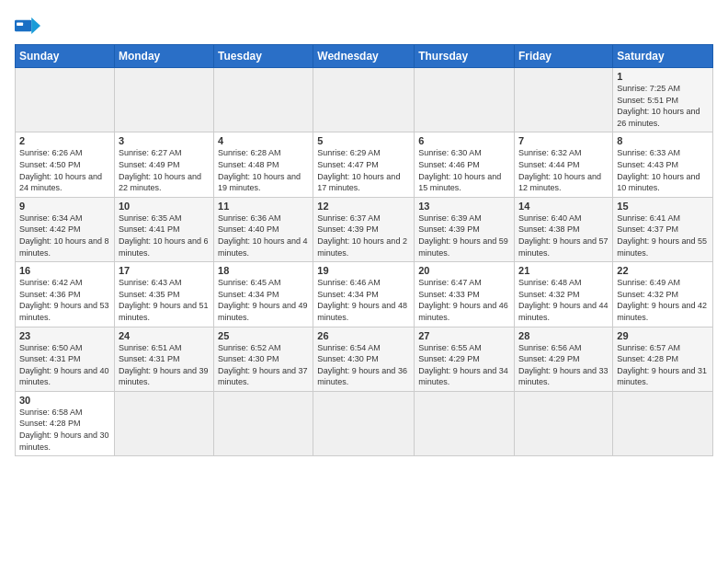 The image size is (728, 563). What do you see at coordinates (564, 294) in the screenshot?
I see `calendar-cell: 21Sunrise: 6:48 AM Sunset: 4:32 PM Dayli…` at bounding box center [564, 294].